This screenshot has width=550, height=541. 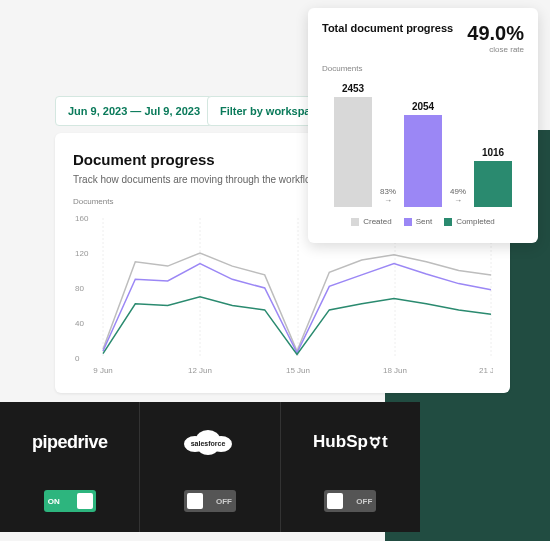 I want to click on hubspot-toggle: OFF, so click(x=350, y=501).